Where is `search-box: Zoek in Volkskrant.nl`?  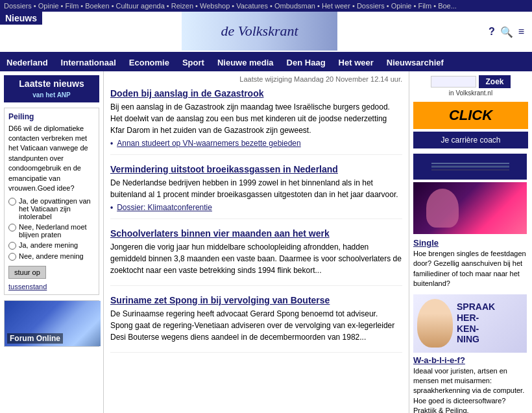
search-box: Zoek in Volkskrant.nl is located at coordinates (471, 86).